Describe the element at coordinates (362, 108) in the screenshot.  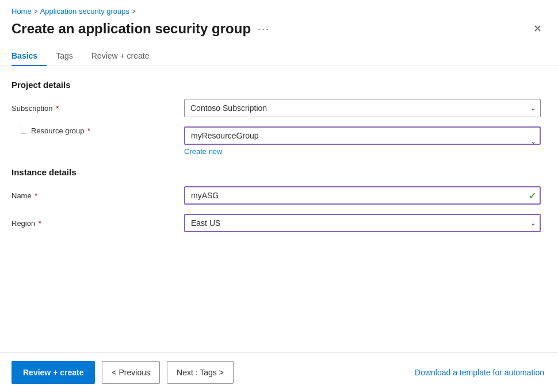
I see `subscription-select: Contoso Subscription` at that location.